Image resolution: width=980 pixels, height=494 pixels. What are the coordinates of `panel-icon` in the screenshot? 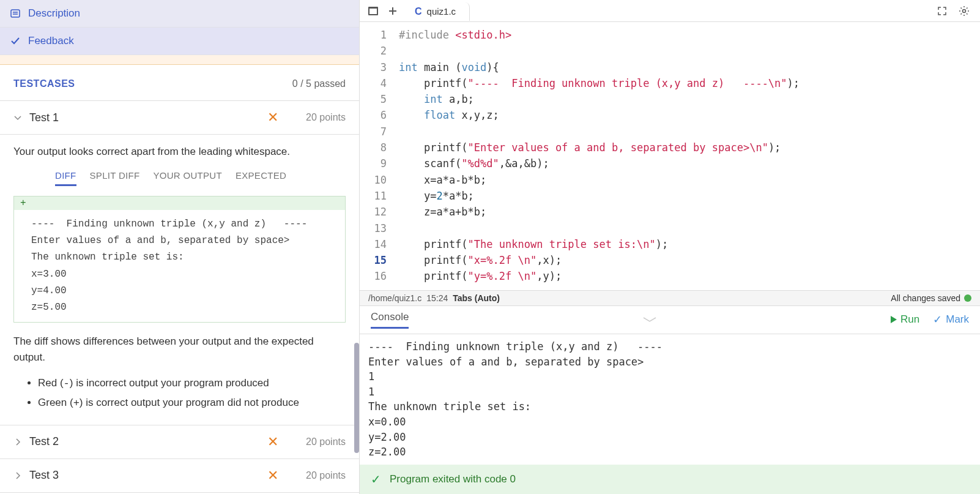 It's located at (373, 11).